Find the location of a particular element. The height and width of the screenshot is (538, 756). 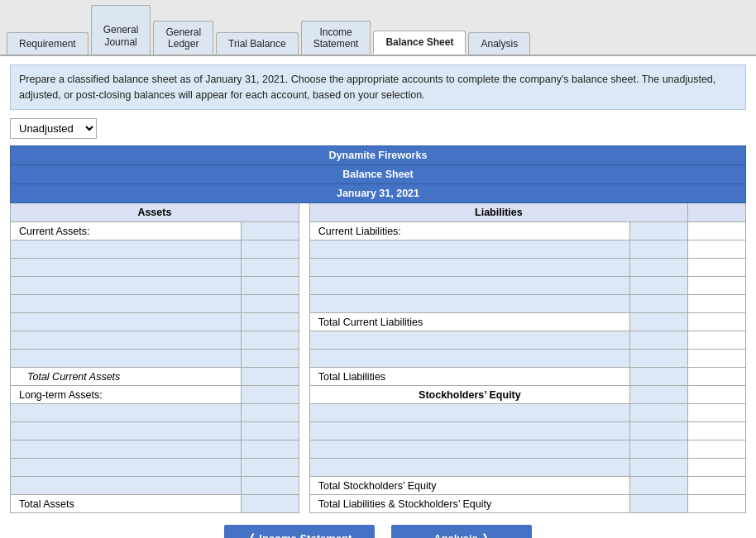

tab-trial-balance: Trial Balance is located at coordinates (257, 43).